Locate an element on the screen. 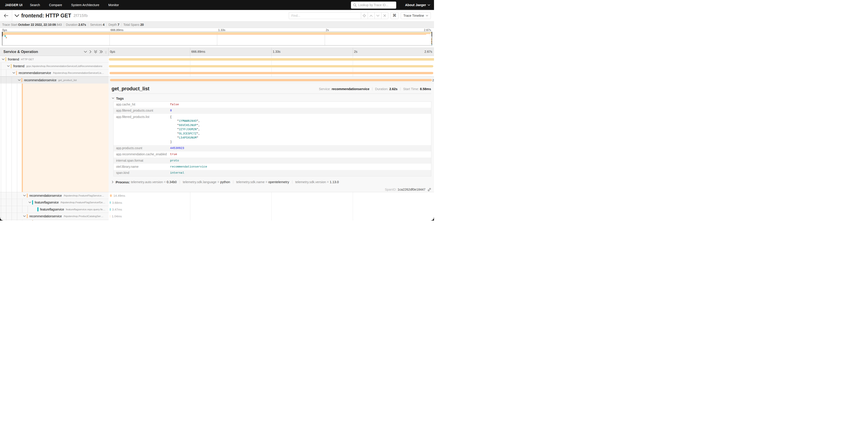 The width and height of the screenshot is (868, 441). summary-item: Total Spans 20 is located at coordinates (133, 25).